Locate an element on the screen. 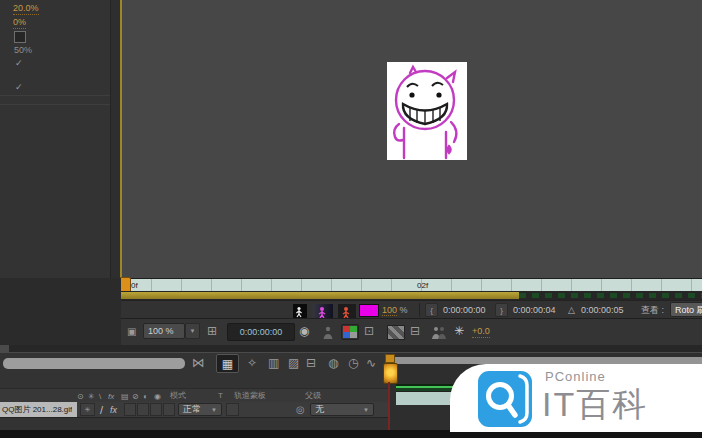 Image resolution: width=702 pixels, height=438 pixels. in-bracket-button: { is located at coordinates (432, 310).